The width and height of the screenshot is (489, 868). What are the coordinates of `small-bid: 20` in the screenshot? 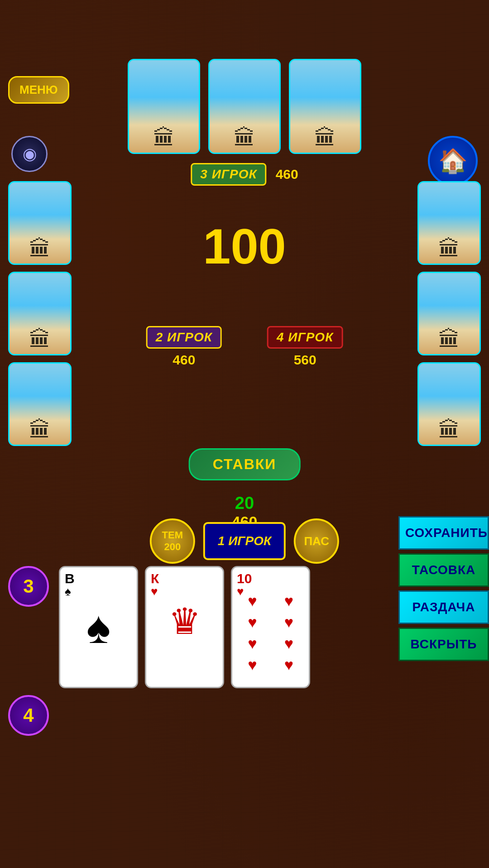 It's located at (244, 504).